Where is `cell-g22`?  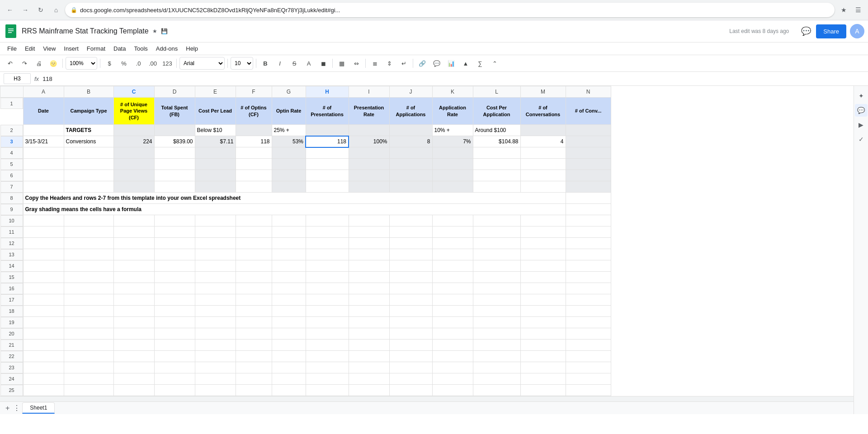
cell-g22 is located at coordinates (288, 356).